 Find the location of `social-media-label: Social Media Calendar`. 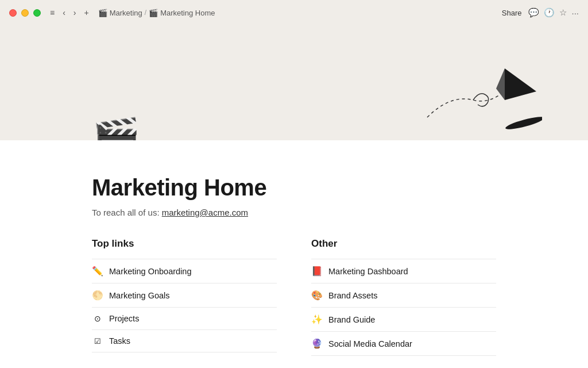

social-media-label: Social Media Calendar is located at coordinates (370, 344).